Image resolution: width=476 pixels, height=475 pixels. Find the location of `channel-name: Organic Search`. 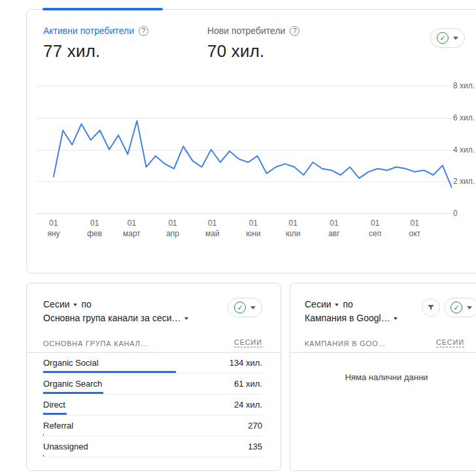

channel-name: Organic Search is located at coordinates (73, 383).